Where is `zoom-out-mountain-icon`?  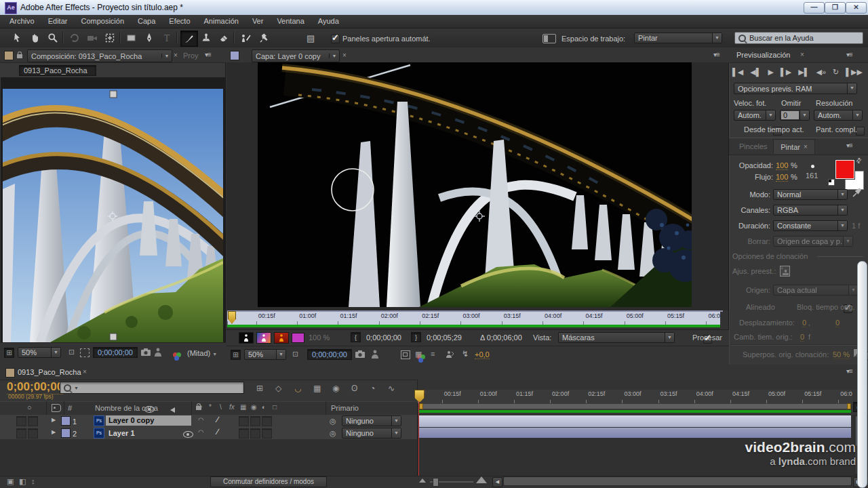 zoom-out-mountain-icon is located at coordinates (422, 481).